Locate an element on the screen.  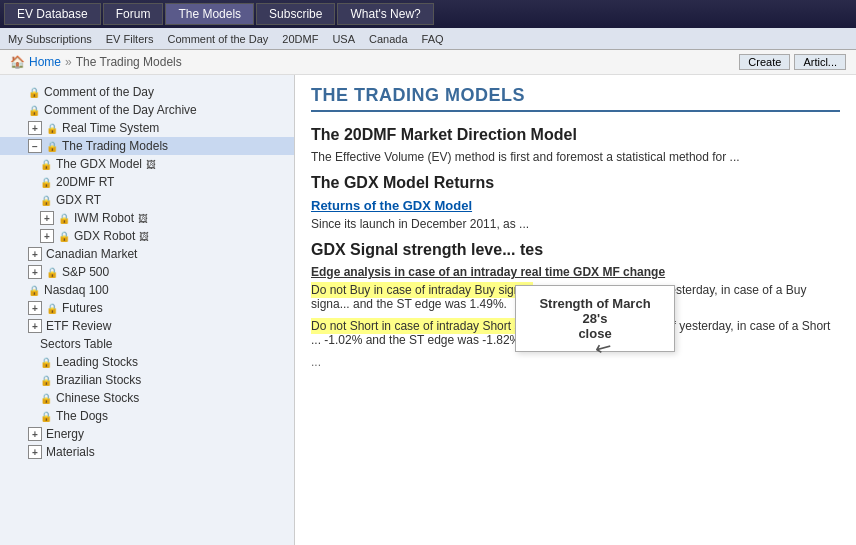
section2-text: Since its launch in December 2011, as ..… is located at coordinates (576, 224).